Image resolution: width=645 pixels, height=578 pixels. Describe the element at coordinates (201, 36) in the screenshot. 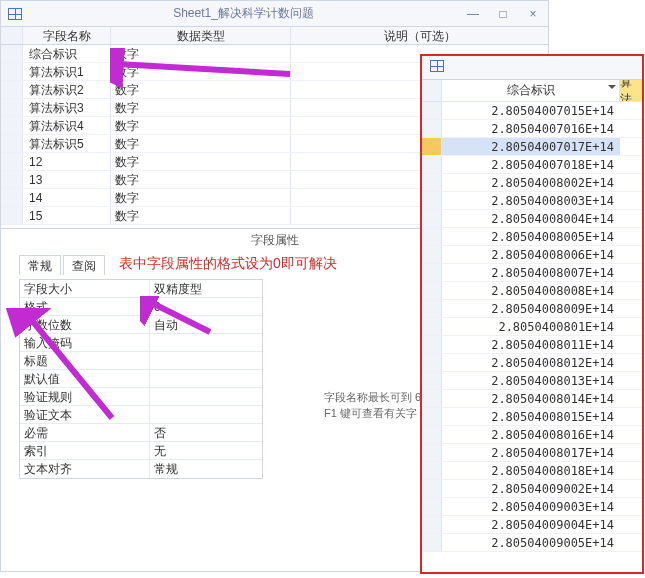

I see `header-data-type: 数据类型` at that location.